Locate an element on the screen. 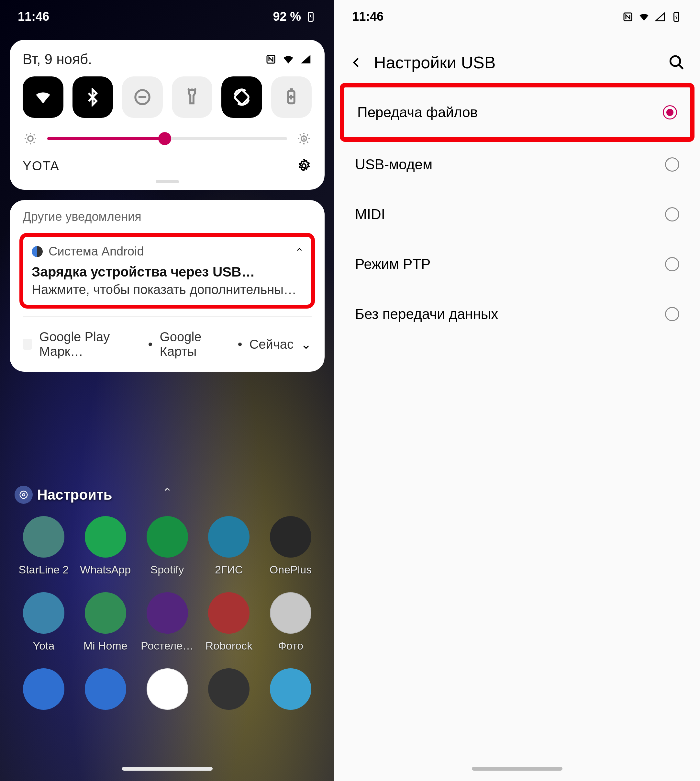 The image size is (700, 781). brightness-auto-icon: A is located at coordinates (304, 139).